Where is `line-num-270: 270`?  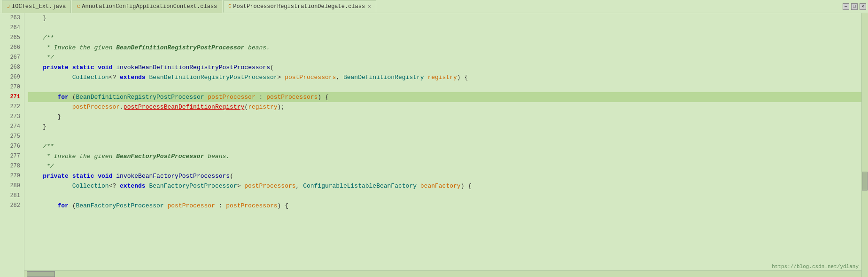
line-num-270: 270 is located at coordinates (11, 87).